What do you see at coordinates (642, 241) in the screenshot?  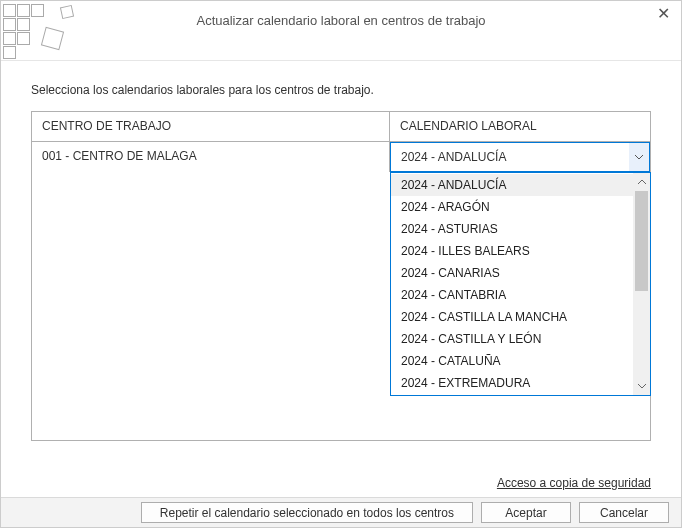 I see `scrollbar-thumb` at bounding box center [642, 241].